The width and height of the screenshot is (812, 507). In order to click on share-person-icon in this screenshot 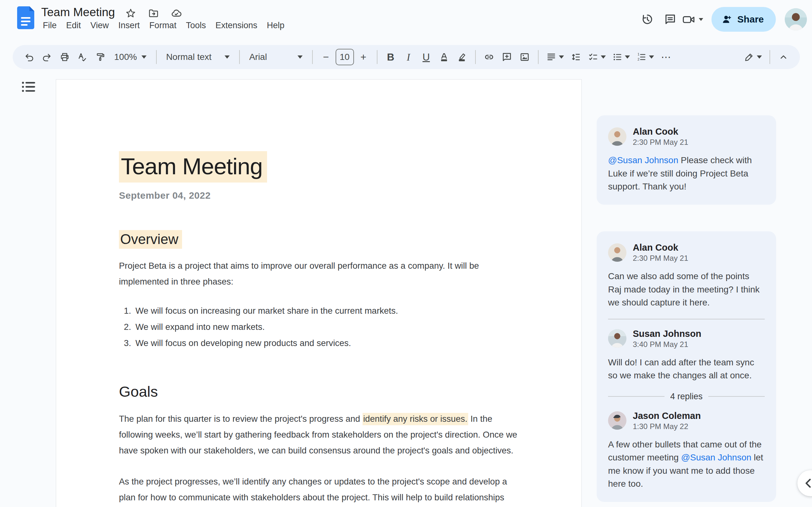, I will do `click(727, 19)`.